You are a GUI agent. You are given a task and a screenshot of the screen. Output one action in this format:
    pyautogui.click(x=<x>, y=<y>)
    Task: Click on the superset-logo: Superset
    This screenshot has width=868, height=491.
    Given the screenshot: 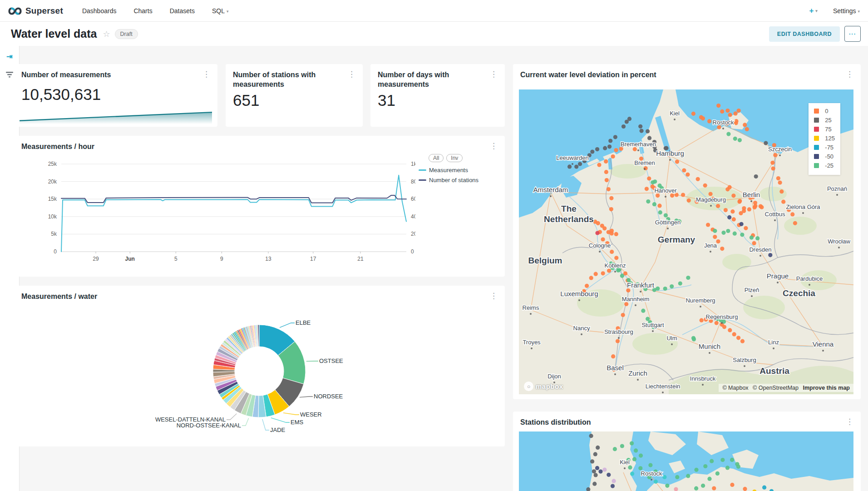 What is the action you would take?
    pyautogui.click(x=35, y=11)
    